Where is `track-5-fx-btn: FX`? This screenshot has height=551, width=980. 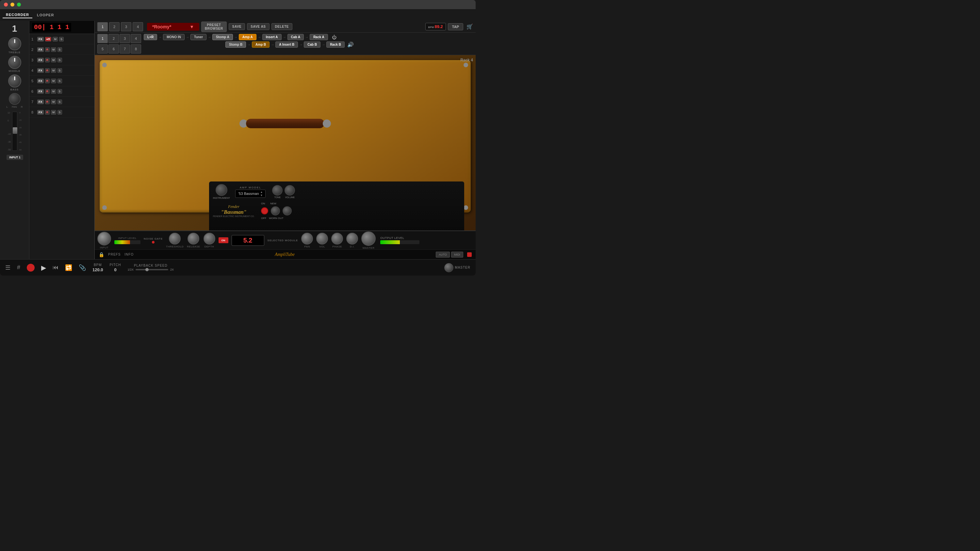
track-5-fx-btn: FX is located at coordinates (40, 81).